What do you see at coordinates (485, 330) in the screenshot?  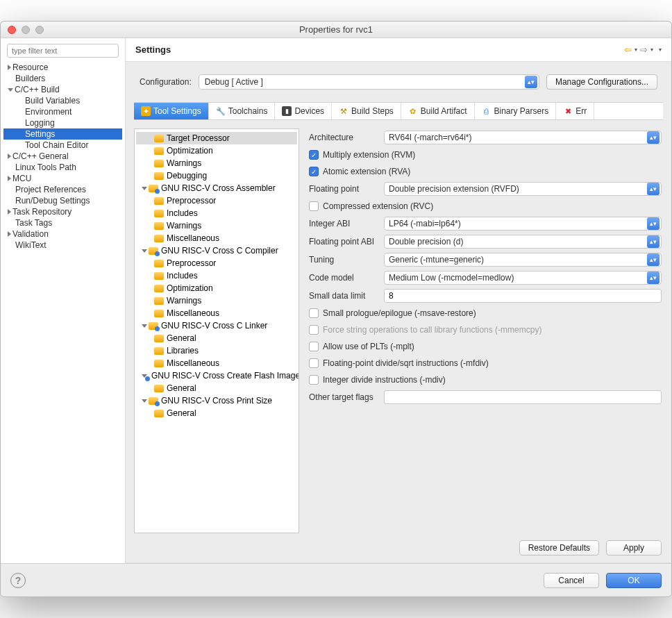 I see `memcpy-checkbox: Force string operations to call library …` at bounding box center [485, 330].